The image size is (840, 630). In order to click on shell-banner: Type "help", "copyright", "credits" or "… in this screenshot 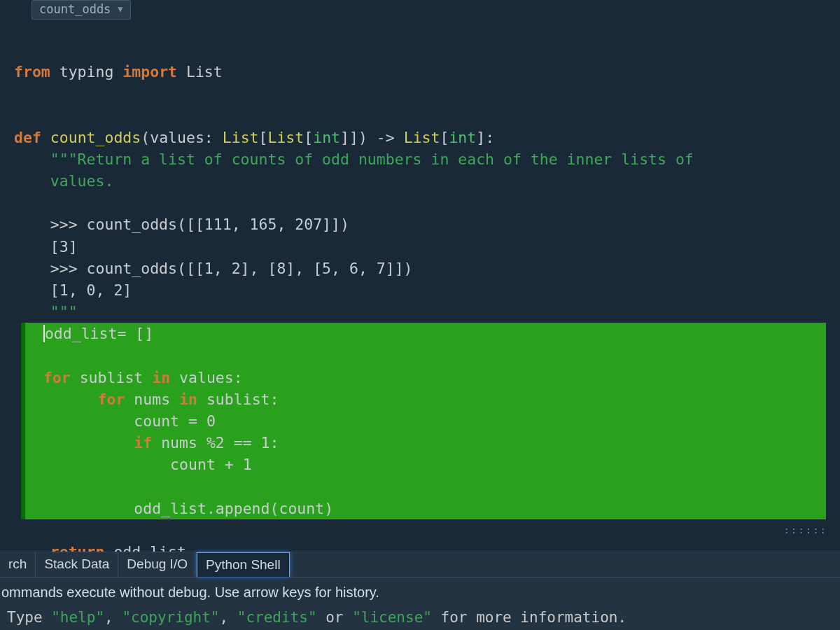, I will do `click(420, 618)`.